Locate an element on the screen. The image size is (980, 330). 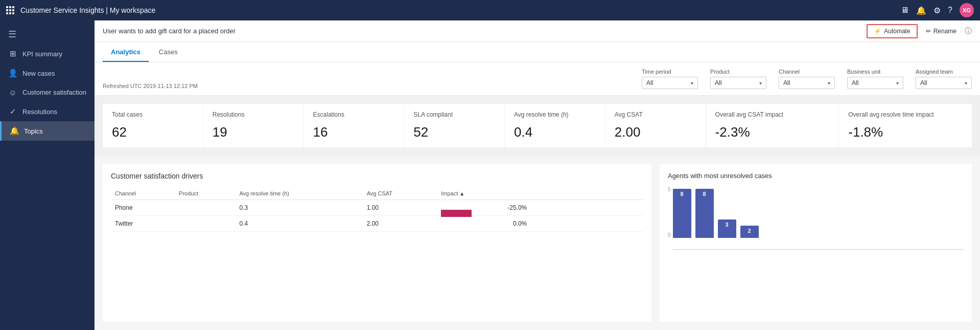
sidebar-item-label-topics: Topics is located at coordinates (34, 131).